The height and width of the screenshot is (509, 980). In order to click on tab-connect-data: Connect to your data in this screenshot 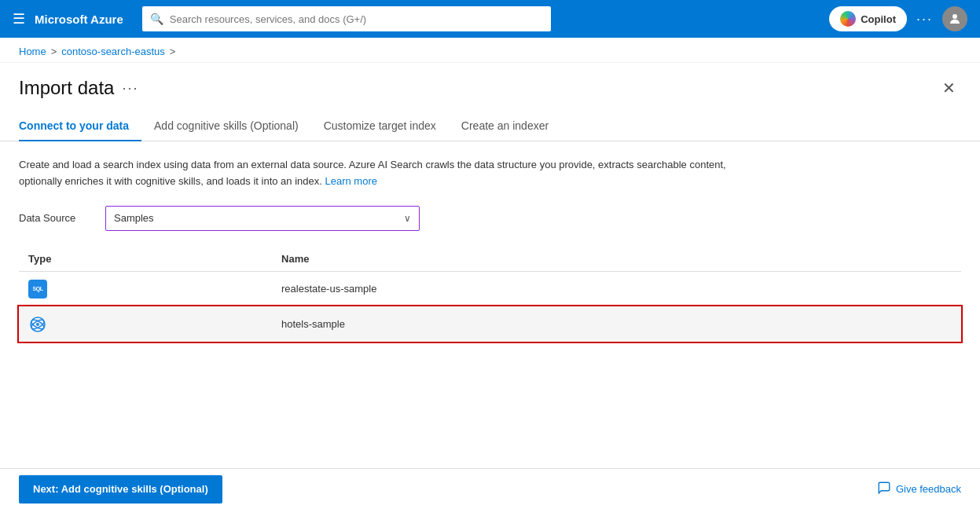, I will do `click(80, 127)`.